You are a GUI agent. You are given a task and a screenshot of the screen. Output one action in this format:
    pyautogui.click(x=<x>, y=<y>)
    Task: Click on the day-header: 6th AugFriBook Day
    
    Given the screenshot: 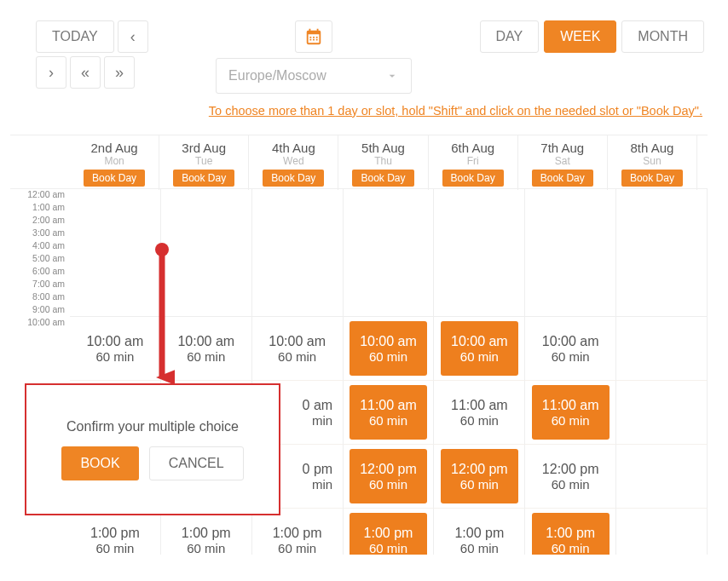 What is the action you would take?
    pyautogui.click(x=474, y=163)
    